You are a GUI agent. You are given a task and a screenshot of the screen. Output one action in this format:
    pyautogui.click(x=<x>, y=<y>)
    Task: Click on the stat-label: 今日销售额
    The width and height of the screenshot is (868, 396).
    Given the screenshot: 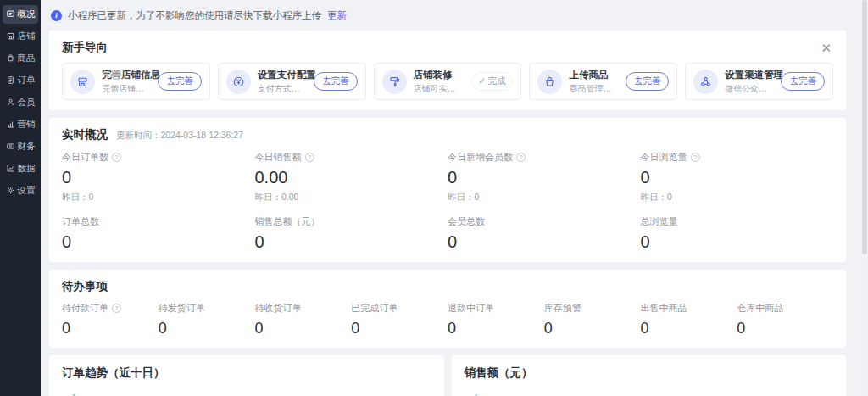 What is the action you would take?
    pyautogui.click(x=278, y=158)
    